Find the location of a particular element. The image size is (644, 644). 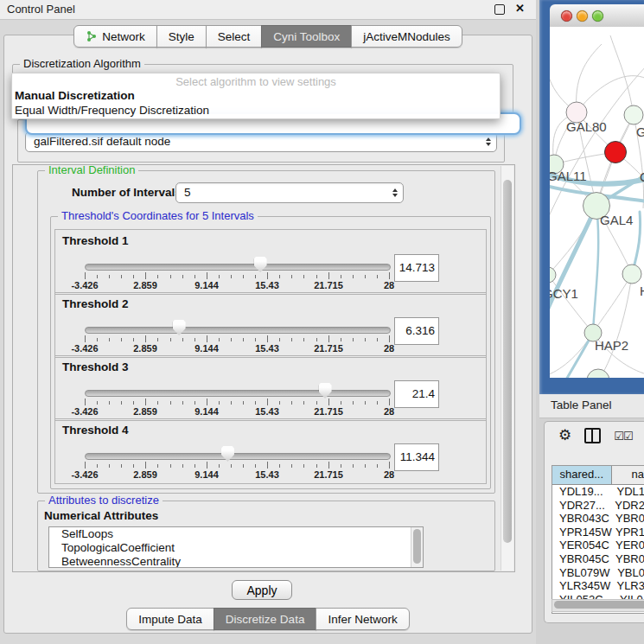

apply-button: Apply is located at coordinates (262, 590).